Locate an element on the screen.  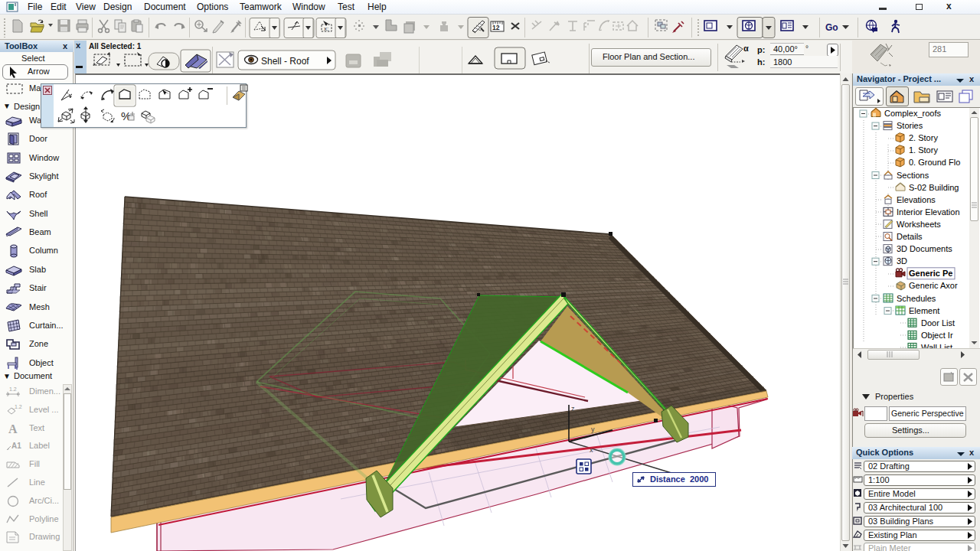
svg-text: x: is located at coordinates (326, 29).